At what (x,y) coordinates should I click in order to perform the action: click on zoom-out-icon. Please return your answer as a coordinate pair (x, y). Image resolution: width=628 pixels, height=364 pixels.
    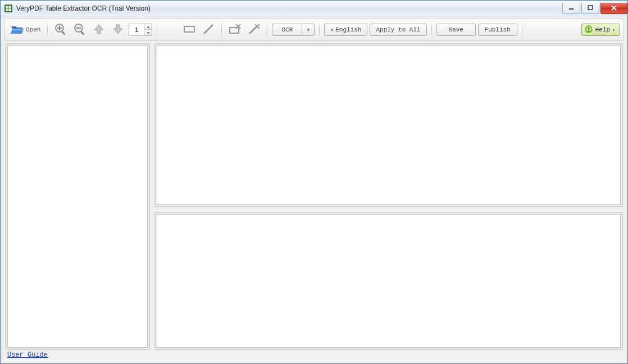
    Looking at the image, I should click on (80, 30).